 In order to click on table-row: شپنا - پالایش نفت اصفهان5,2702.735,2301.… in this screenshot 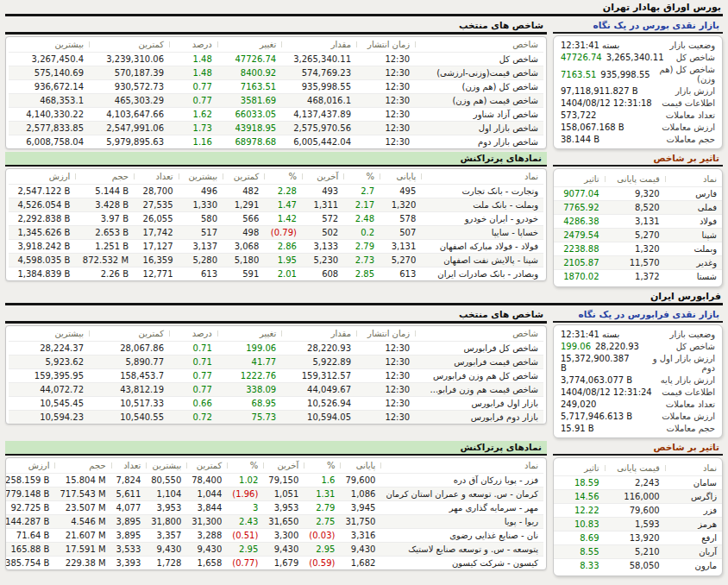, I will do `click(276, 261)`.